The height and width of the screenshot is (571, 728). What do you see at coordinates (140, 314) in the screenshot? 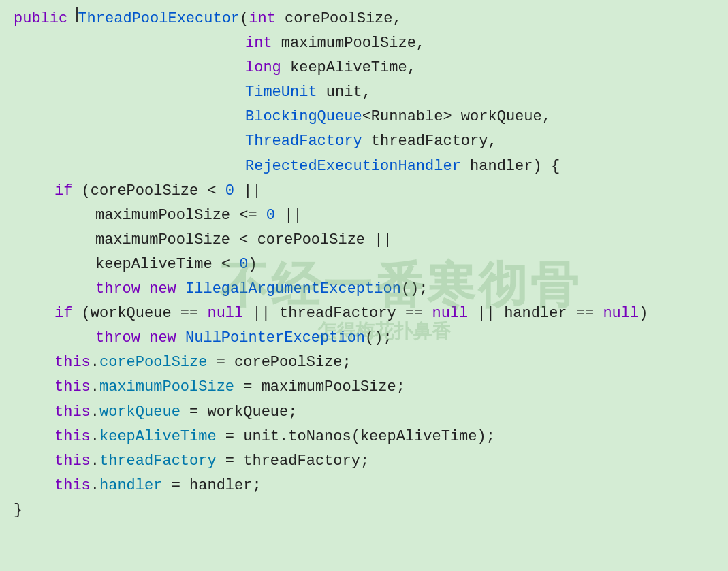
I see `code-token-plain: (workQueue ==` at bounding box center [140, 314].